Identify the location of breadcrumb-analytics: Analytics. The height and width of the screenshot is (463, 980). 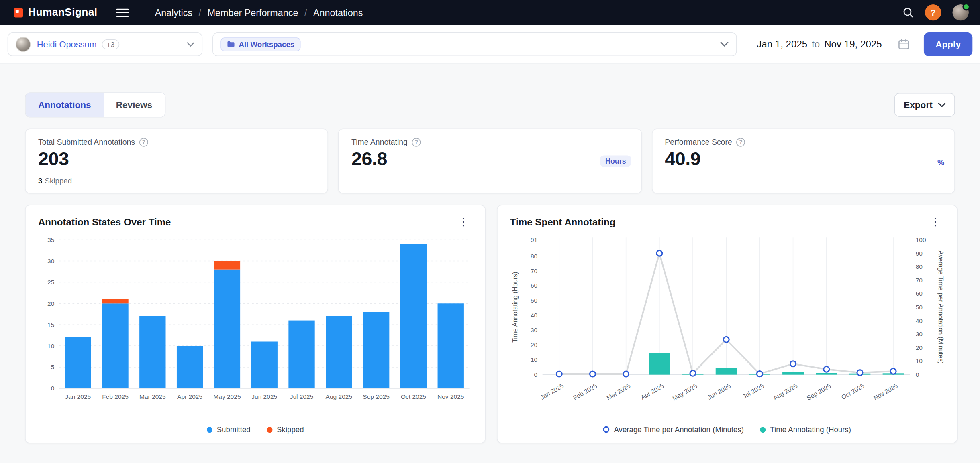
(174, 12).